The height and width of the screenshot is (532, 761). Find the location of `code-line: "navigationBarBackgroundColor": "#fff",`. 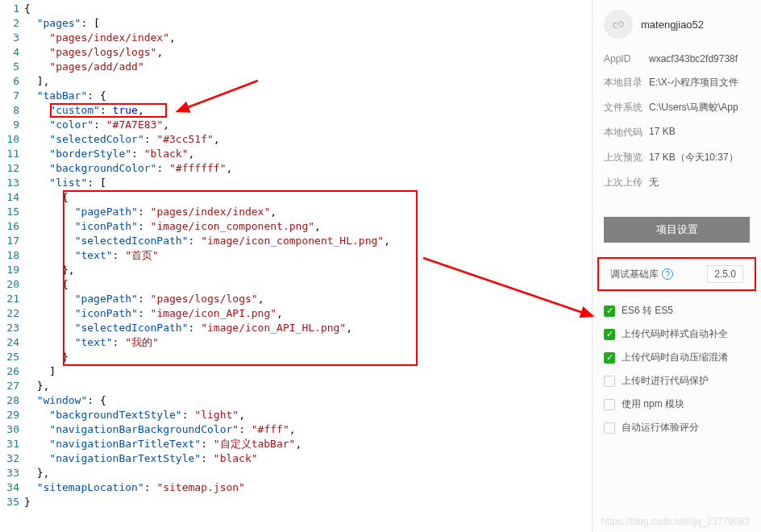

code-line: "navigationBarBackgroundColor": "#fff", is located at coordinates (308, 430).